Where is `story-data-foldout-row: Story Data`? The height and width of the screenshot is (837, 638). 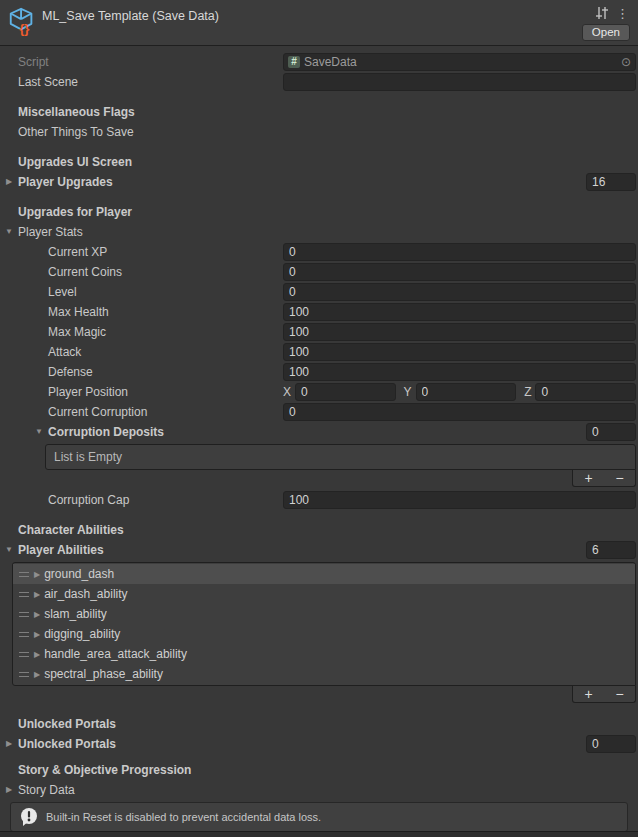
story-data-foldout-row: Story Data is located at coordinates (319, 790).